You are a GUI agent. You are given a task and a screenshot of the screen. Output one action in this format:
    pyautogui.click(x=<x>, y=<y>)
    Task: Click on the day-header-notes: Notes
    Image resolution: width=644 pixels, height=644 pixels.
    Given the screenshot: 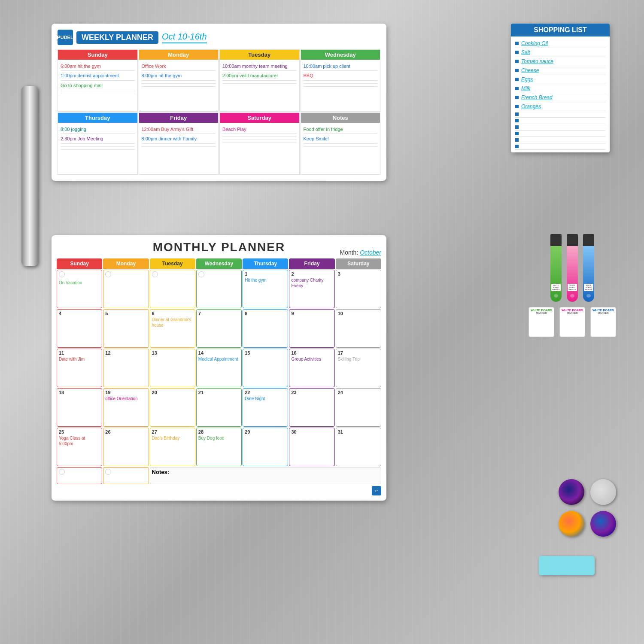 What is the action you would take?
    pyautogui.click(x=341, y=118)
    